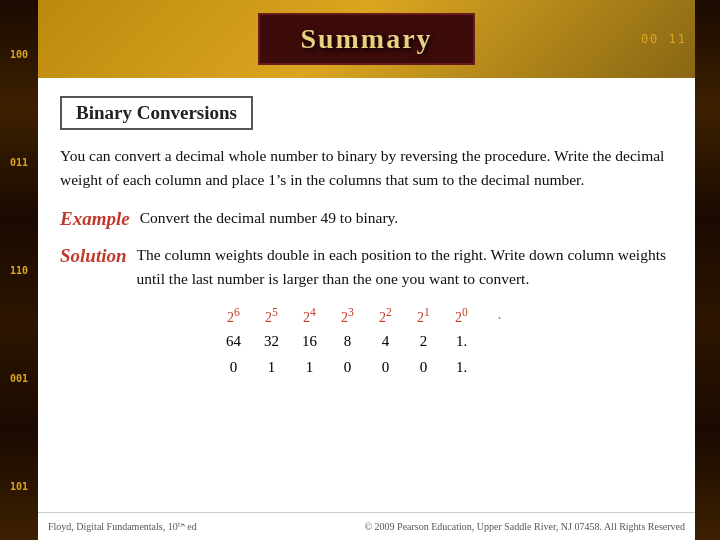  What do you see at coordinates (708, 270) in the screenshot?
I see `right-side-strip` at bounding box center [708, 270].